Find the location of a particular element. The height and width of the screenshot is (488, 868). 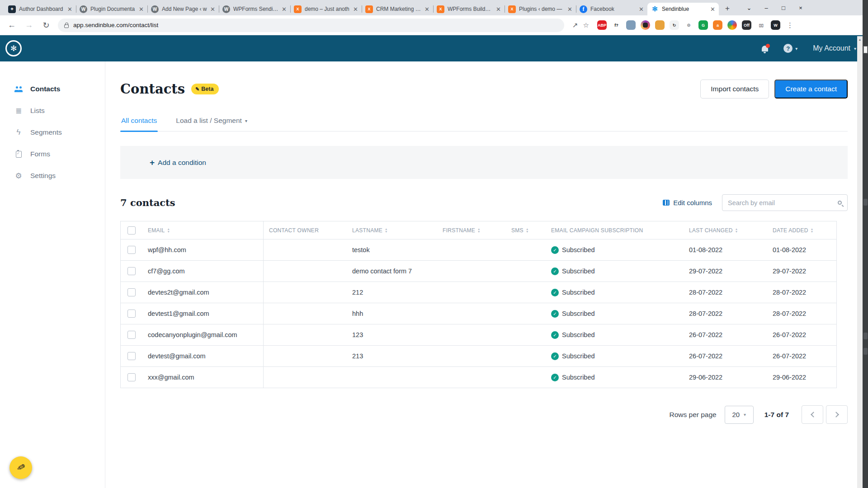

cell-email: devtest1@gmail.com is located at coordinates (203, 314).